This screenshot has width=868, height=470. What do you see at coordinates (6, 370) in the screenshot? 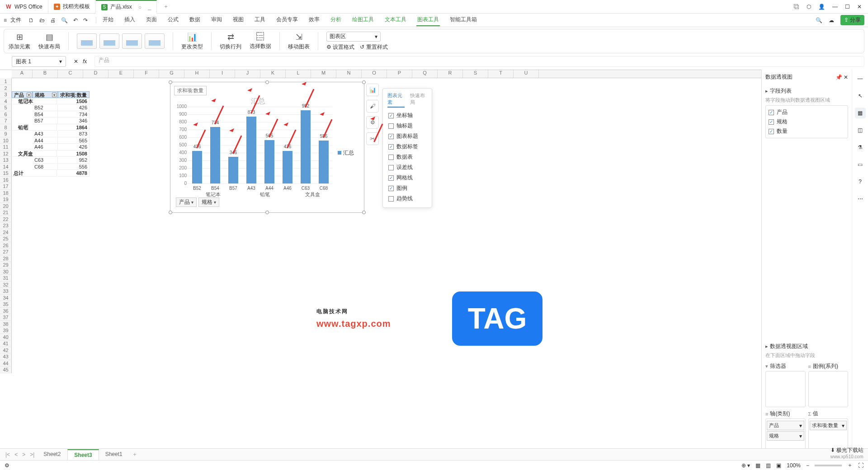
I see `row-header: 45` at bounding box center [6, 370].